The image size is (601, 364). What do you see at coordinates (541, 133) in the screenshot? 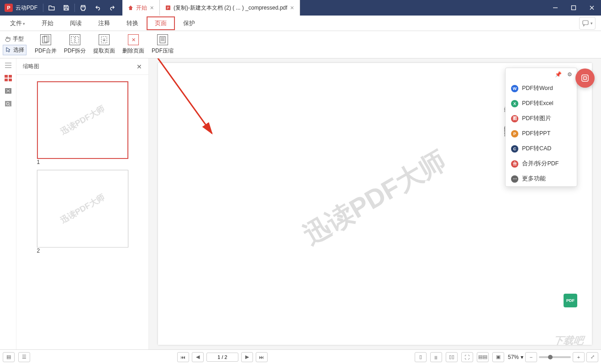
I see `convert-ppt: PPDF转PPT` at bounding box center [541, 133].